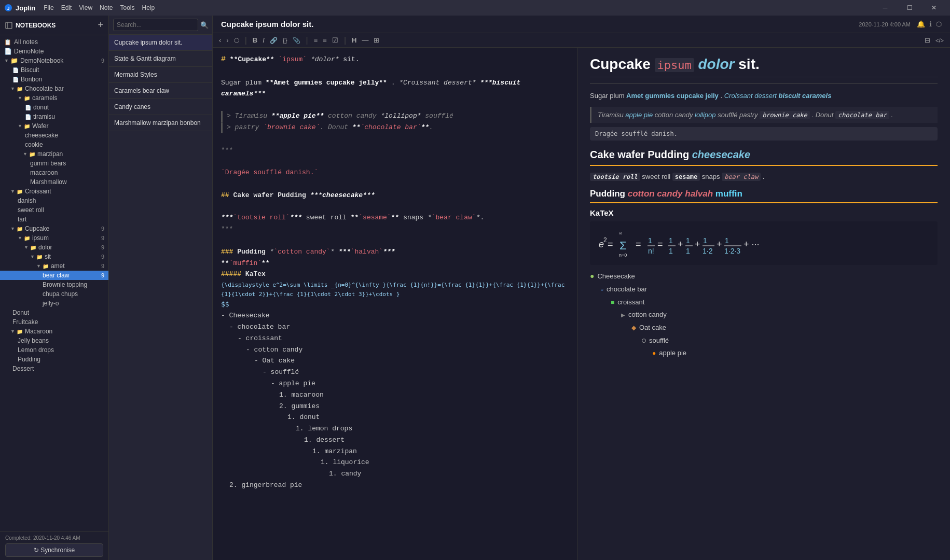 The width and height of the screenshot is (950, 560). What do you see at coordinates (54, 369) in the screenshot?
I see `tree-item-dessert: Dessert` at bounding box center [54, 369].